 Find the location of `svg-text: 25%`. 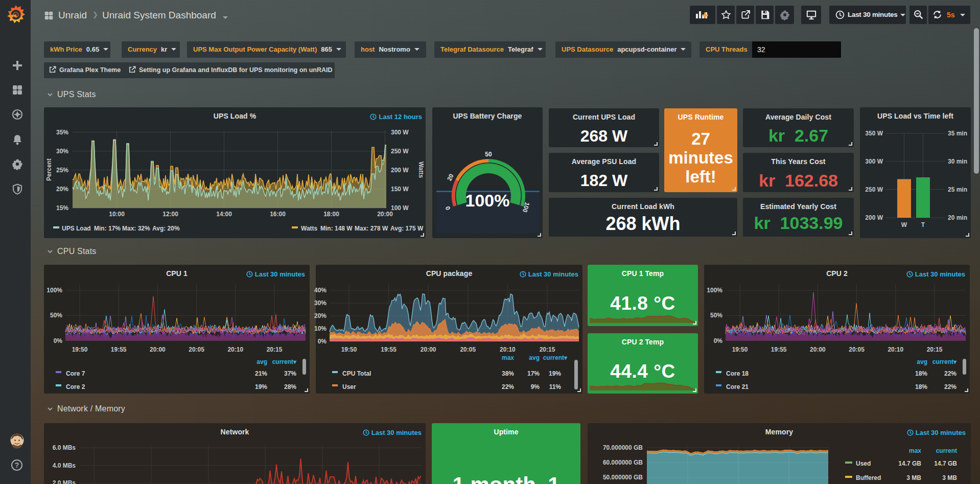

svg-text: 25% is located at coordinates (62, 170).